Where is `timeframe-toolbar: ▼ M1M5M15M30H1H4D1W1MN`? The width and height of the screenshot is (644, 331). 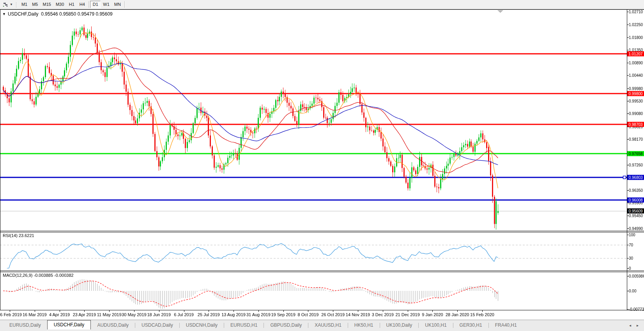
timeframe-toolbar: ▼ M1M5M15M30H1H4D1W1MN is located at coordinates (322, 5).